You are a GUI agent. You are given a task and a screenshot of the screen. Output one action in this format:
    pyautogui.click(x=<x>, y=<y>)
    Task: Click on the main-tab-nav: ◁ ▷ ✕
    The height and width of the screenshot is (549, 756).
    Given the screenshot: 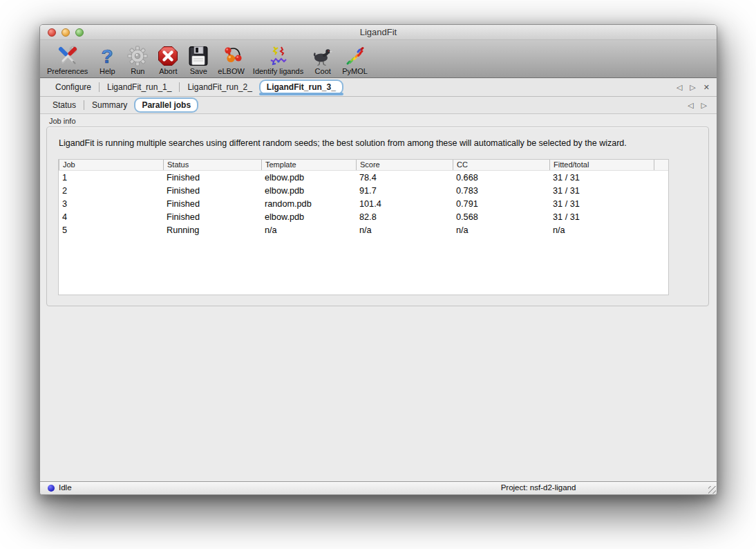 What is the action you would take?
    pyautogui.click(x=693, y=87)
    